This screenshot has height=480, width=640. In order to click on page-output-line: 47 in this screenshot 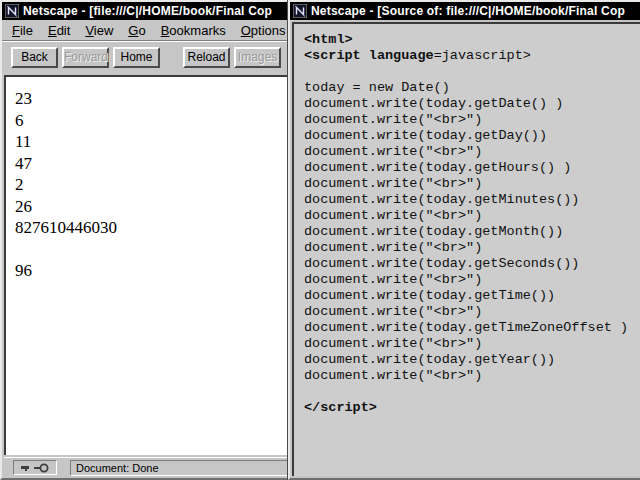, I will do `click(150, 164)`.